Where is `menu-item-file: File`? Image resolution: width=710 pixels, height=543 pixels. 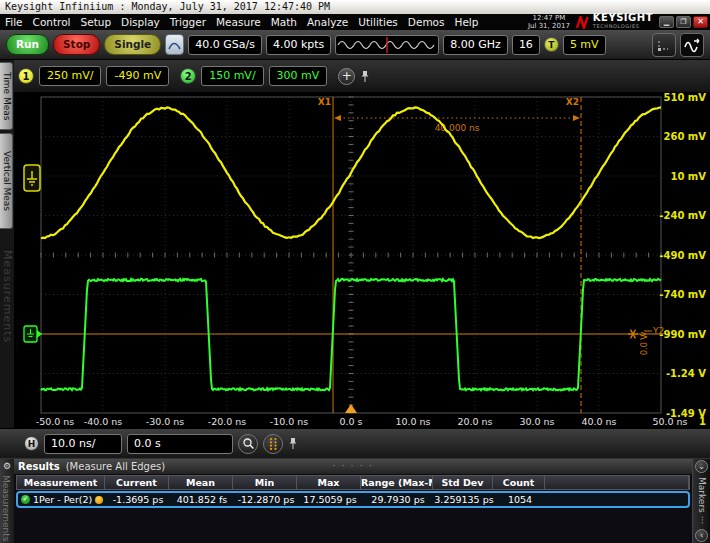 menu-item-file: File is located at coordinates (14, 22).